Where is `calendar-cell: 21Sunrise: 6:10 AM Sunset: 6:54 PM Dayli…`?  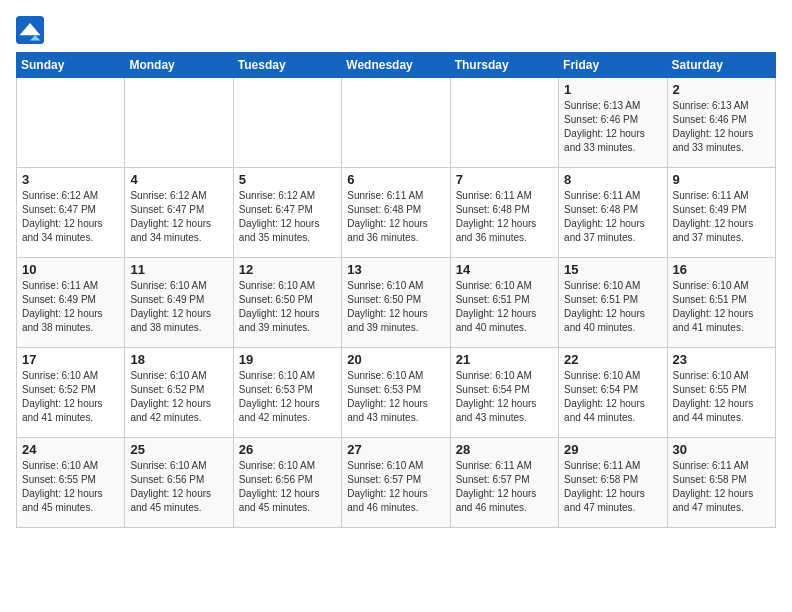
calendar-cell: 21Sunrise: 6:10 AM Sunset: 6:54 PM Dayli… is located at coordinates (504, 393).